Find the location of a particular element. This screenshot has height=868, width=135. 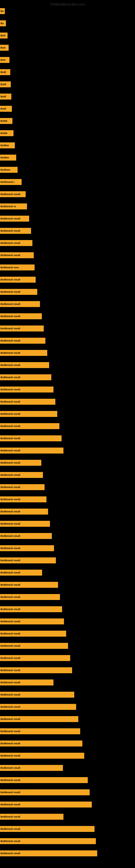

bar-label: Bottl is located at coordinates (3, 84).